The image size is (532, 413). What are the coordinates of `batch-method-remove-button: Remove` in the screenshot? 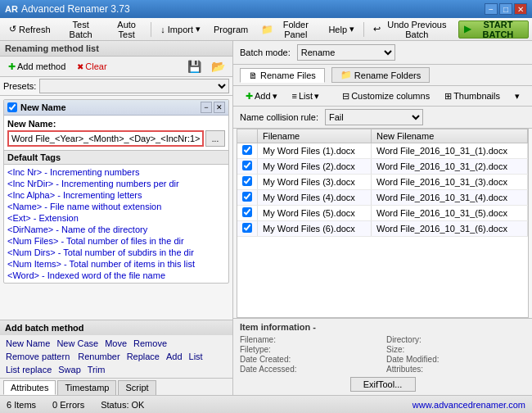 It's located at (151, 343).